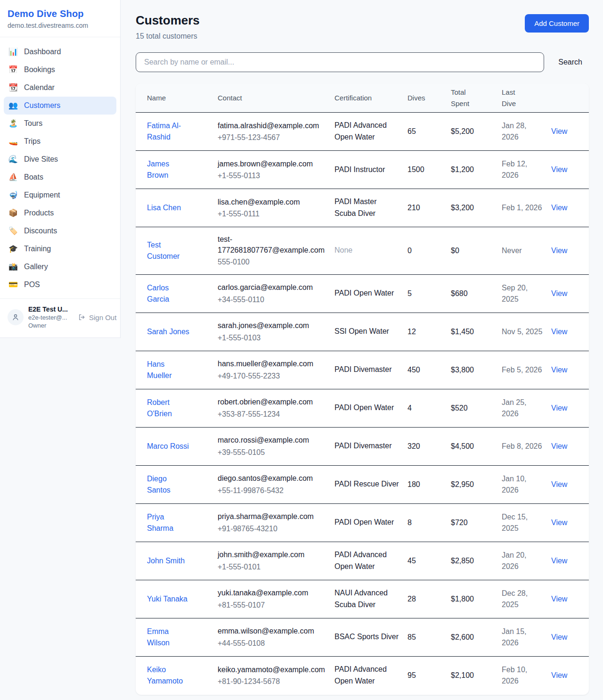  What do you see at coordinates (272, 288) in the screenshot?
I see `customer-email: carlos.garcia@example.com` at bounding box center [272, 288].